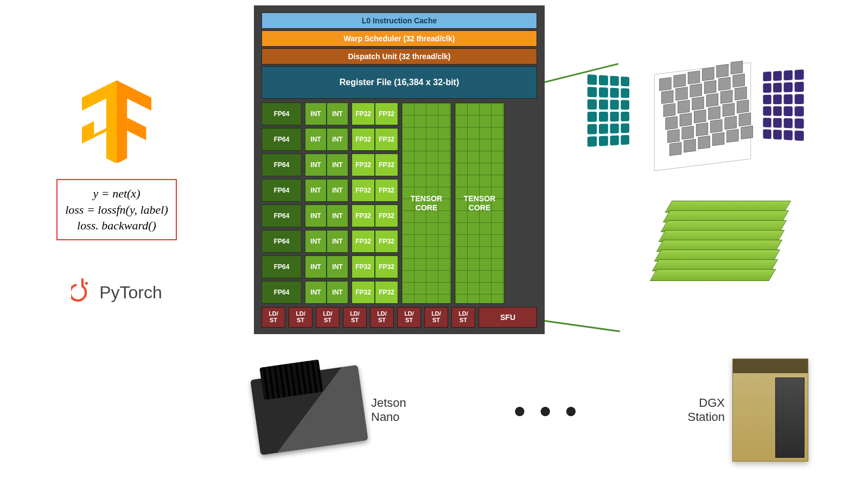 The width and height of the screenshot is (868, 486). Describe the element at coordinates (117, 194) in the screenshot. I see `code-line: y = net(x)` at that location.